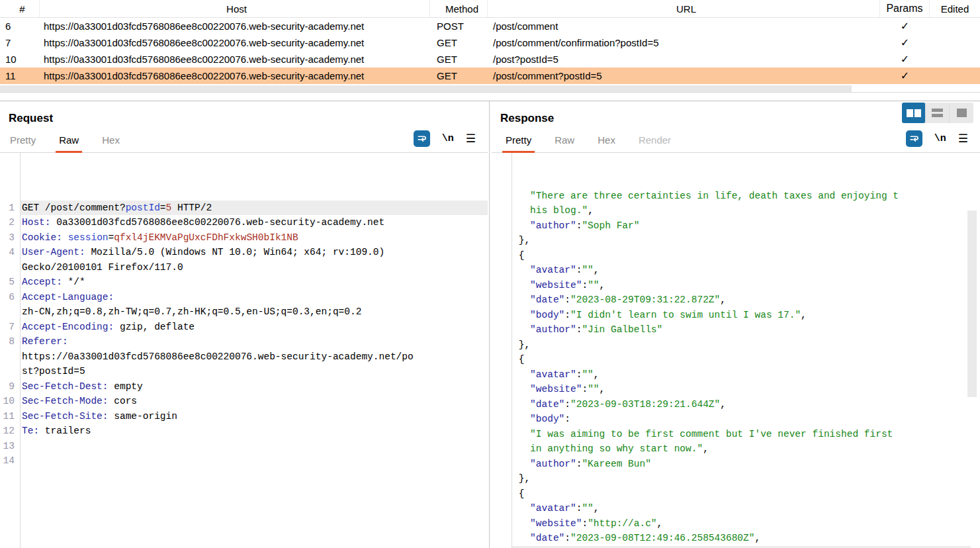 The height and width of the screenshot is (548, 980). Describe the element at coordinates (244, 446) in the screenshot. I see `code-line: 13` at that location.